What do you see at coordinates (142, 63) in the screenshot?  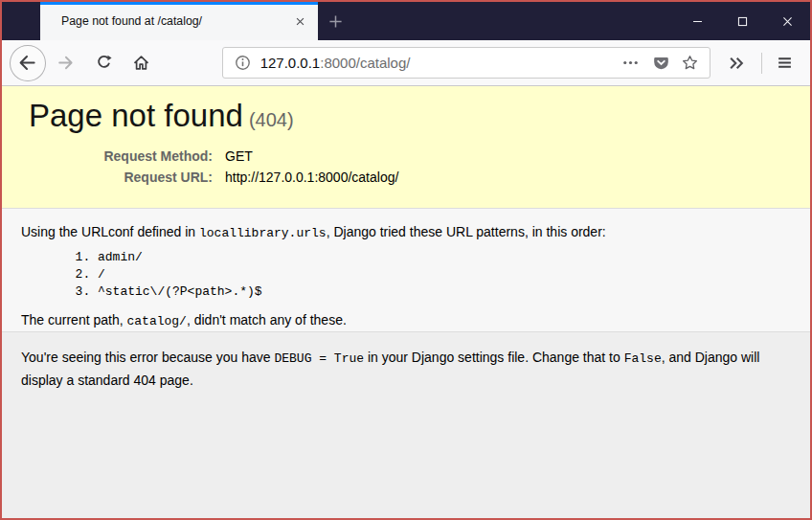 I see `home-button` at bounding box center [142, 63].